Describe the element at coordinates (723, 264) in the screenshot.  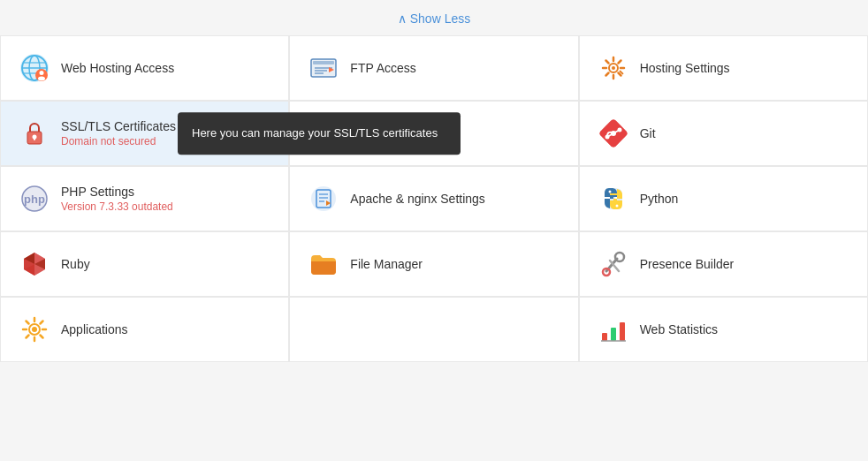
I see `presence-builder-item: Presence Builder` at that location.